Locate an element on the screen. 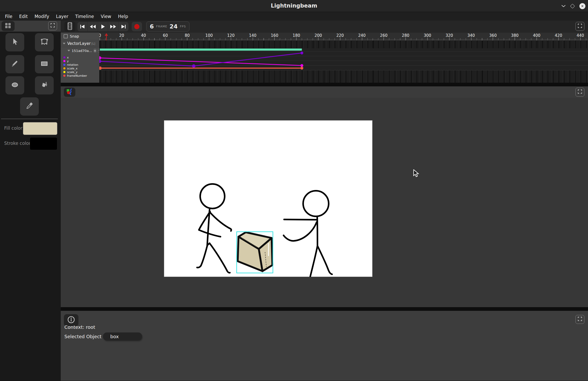 This screenshot has height=381, width=588. pencil-tool-button is located at coordinates (15, 64).